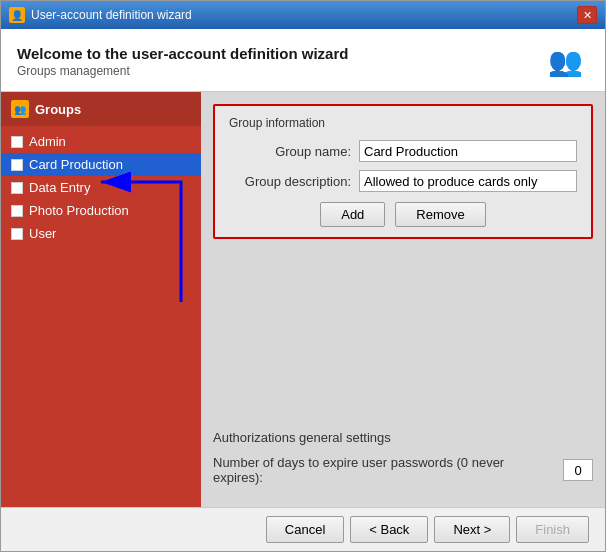 This screenshot has width=606, height=552. Describe the element at coordinates (60, 188) in the screenshot. I see `data-entry-label: Data Entry` at that location.